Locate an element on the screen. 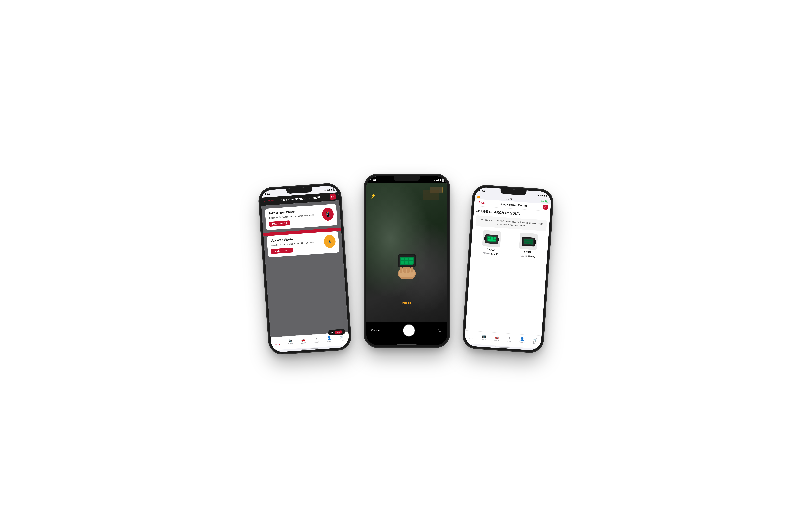 The width and height of the screenshot is (812, 528). cancel-button: Cancel is located at coordinates (376, 330).